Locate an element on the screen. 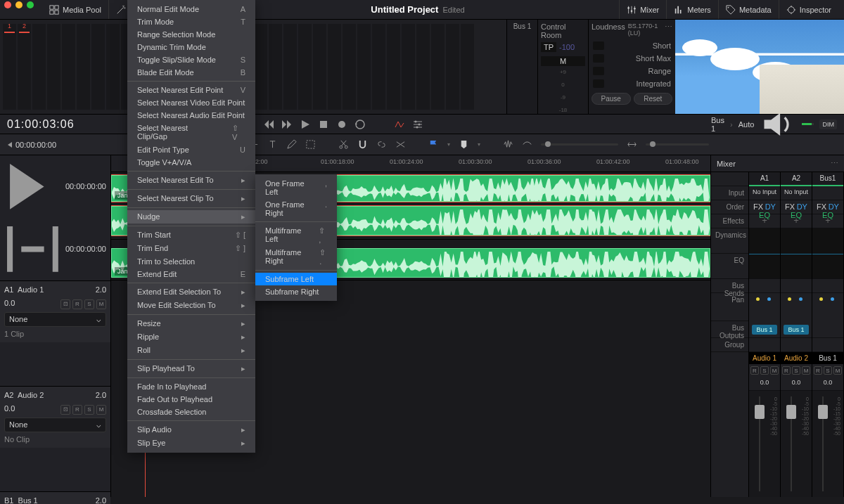  menu-item: One Frame Left, is located at coordinates (296, 188).